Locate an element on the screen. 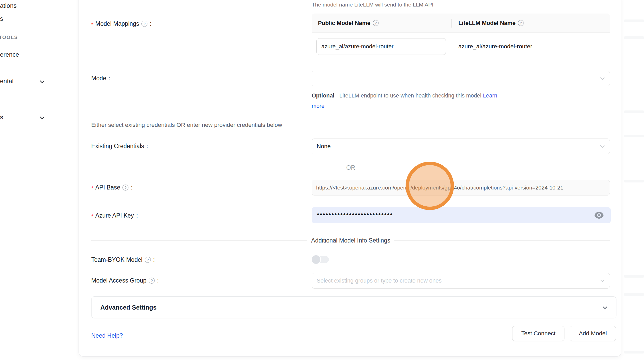 This screenshot has width=644, height=360. sidebar-item-settings: s is located at coordinates (2, 117).